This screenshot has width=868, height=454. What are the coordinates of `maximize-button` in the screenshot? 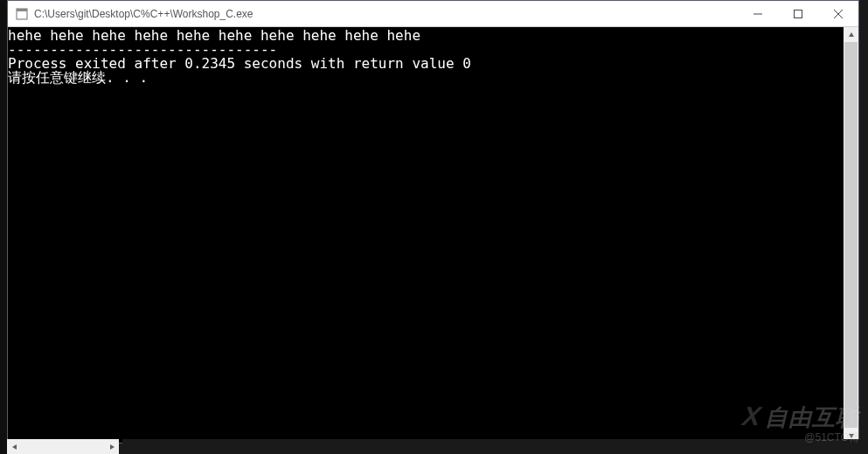 It's located at (798, 14).